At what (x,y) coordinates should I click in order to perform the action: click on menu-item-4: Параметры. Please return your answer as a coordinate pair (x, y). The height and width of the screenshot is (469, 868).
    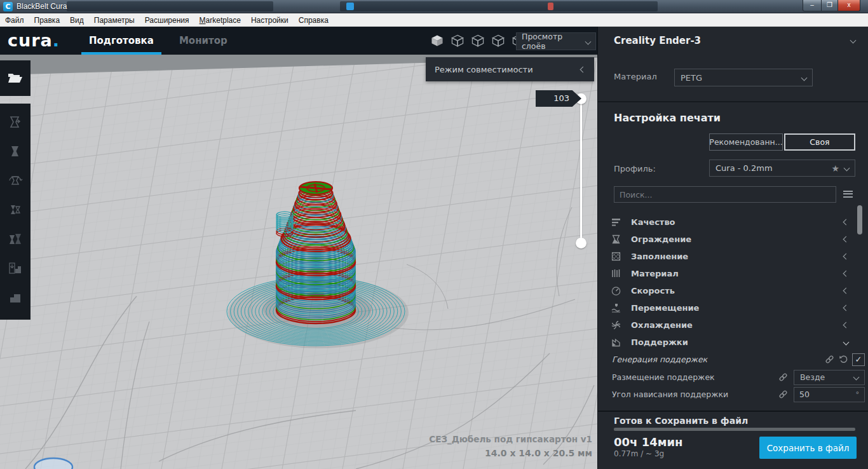
    Looking at the image, I should click on (114, 20).